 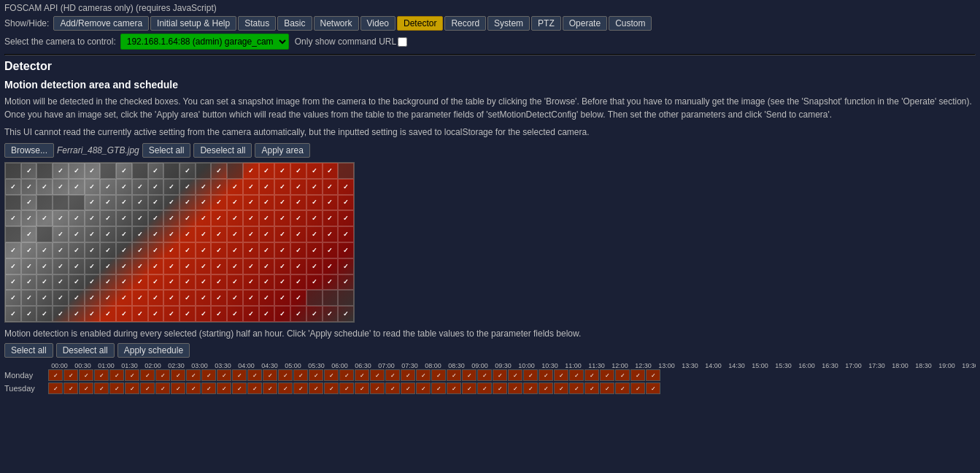 What do you see at coordinates (85, 350) in the screenshot?
I see `deselect-all-schedule-button: Deselect all` at bounding box center [85, 350].